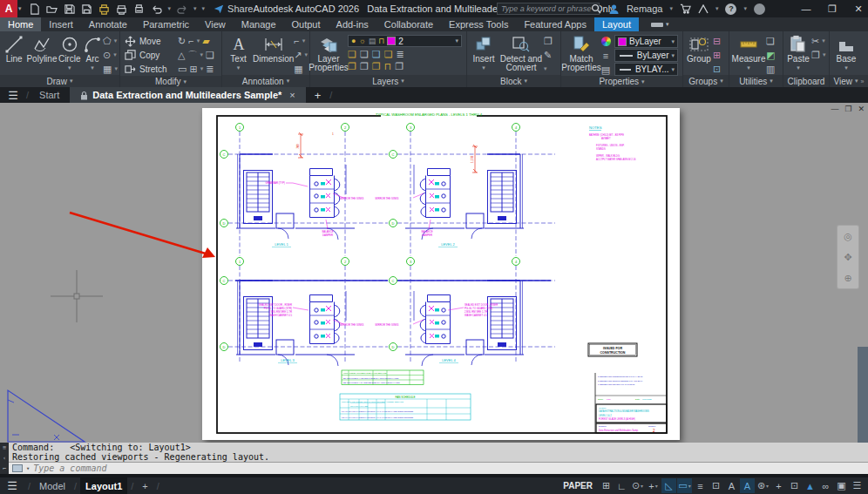 Image resolution: width=868 pixels, height=494 pixels. What do you see at coordinates (389, 66) in the screenshot?
I see `layer-unlock2-icon: ⊓` at bounding box center [389, 66].